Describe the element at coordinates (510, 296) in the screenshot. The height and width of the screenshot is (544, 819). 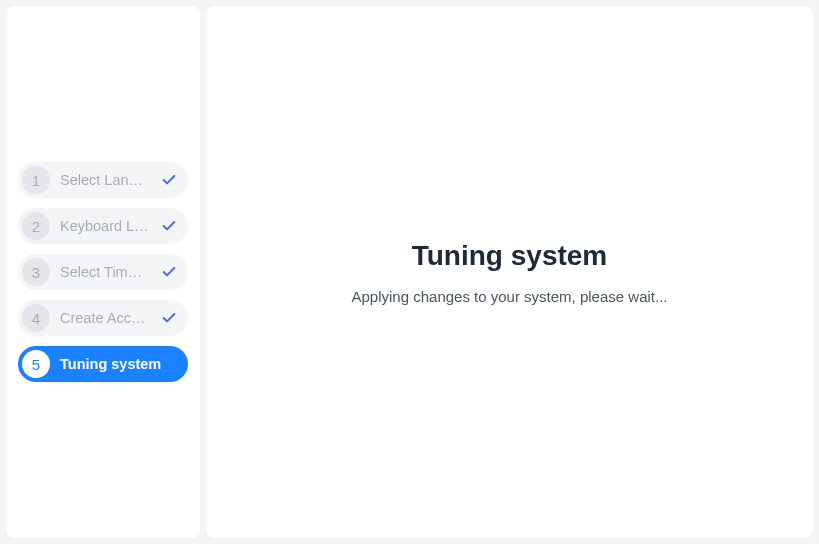
I see `status-message: Applying changes to your system, please …` at that location.